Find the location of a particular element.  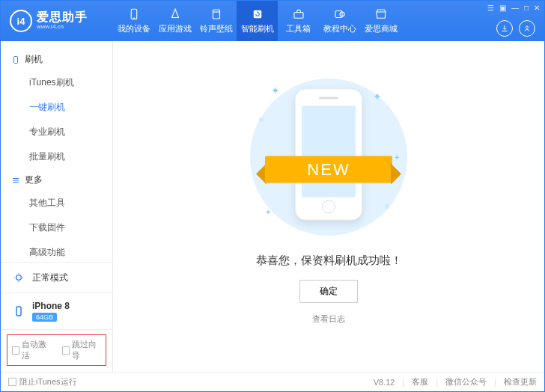

phone-icon is located at coordinates (134, 14).